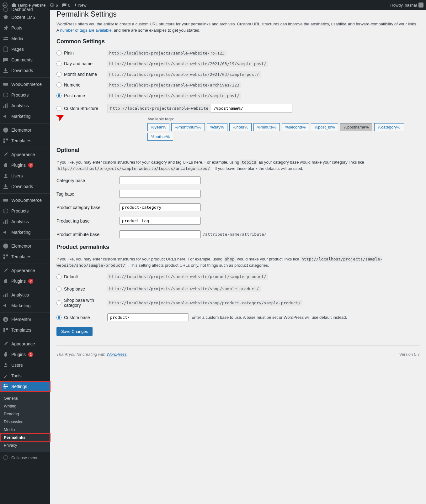 The image size is (426, 504). Describe the element at coordinates (25, 414) in the screenshot. I see `submenu-reading: Reading` at that location.